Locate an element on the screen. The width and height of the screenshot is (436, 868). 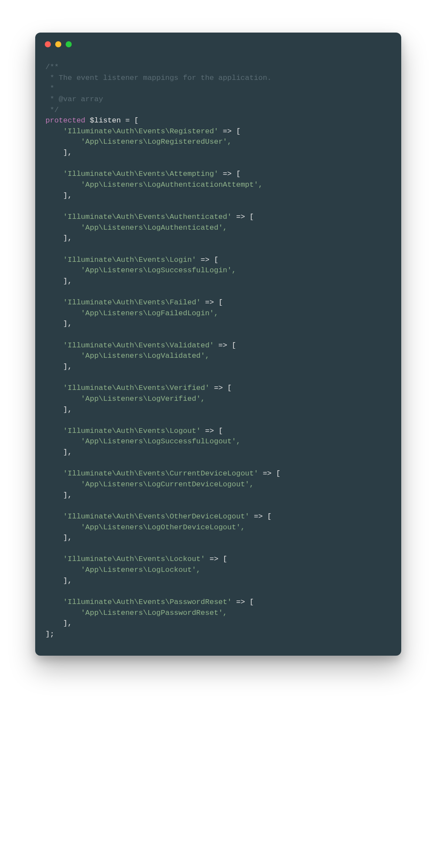
listener-class: App\Listeners\LogValidated is located at coordinates (143, 356).